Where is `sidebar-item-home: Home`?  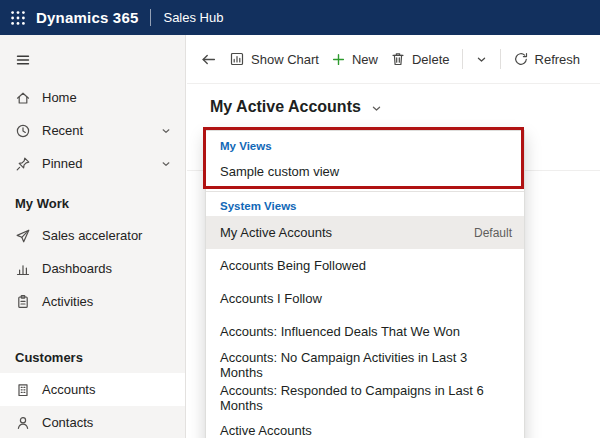
sidebar-item-home: Home is located at coordinates (92, 98).